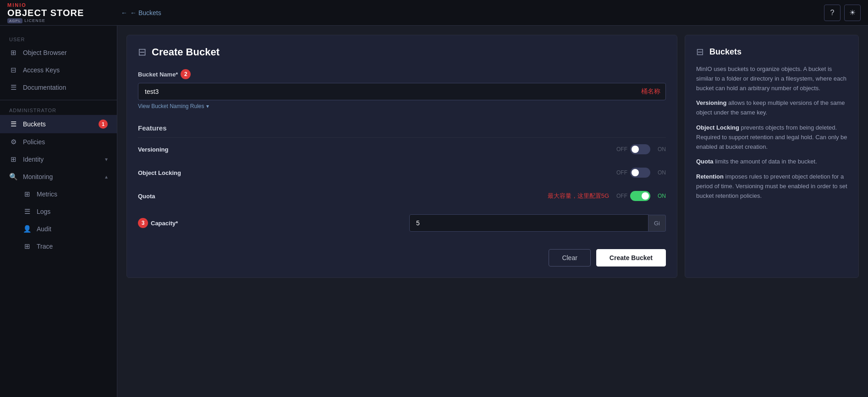 Image resolution: width=868 pixels, height=397 pixels. What do you see at coordinates (578, 196) in the screenshot?
I see `quota-annotation: 最大容量，这里配置5G` at bounding box center [578, 196].